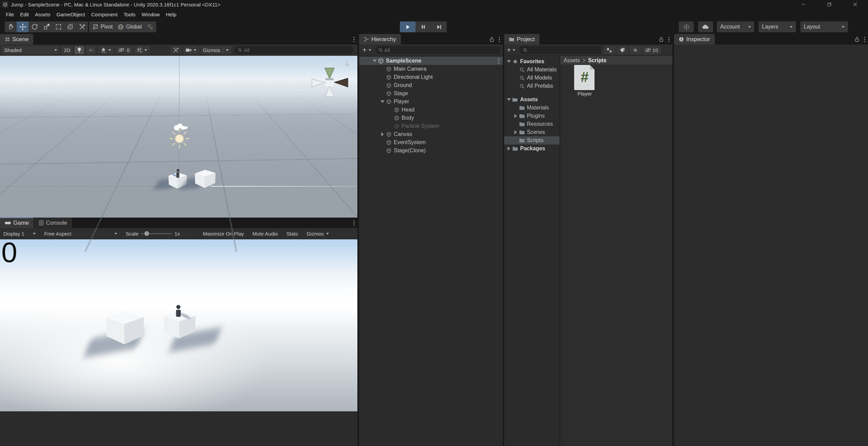 This screenshot has width=868, height=446. Describe the element at coordinates (622, 50) in the screenshot. I see `search-by-label-button` at that location.